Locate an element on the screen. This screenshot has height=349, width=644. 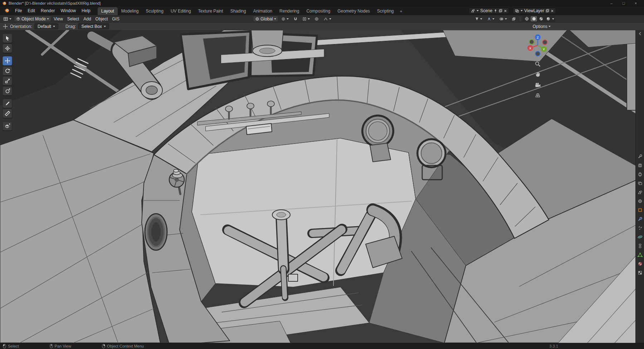
proportional-editing-toggle is located at coordinates (317, 19).